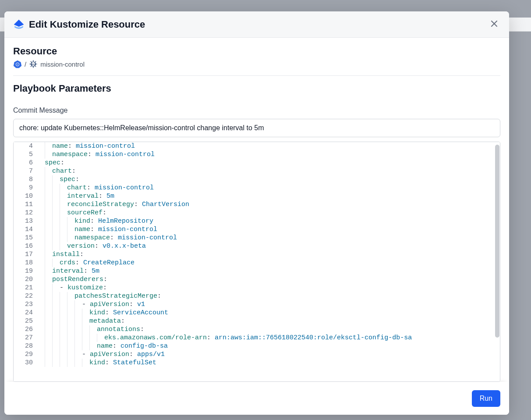 This screenshot has width=531, height=420. What do you see at coordinates (257, 146) in the screenshot?
I see `code-line: 4name: mission-control` at bounding box center [257, 146].